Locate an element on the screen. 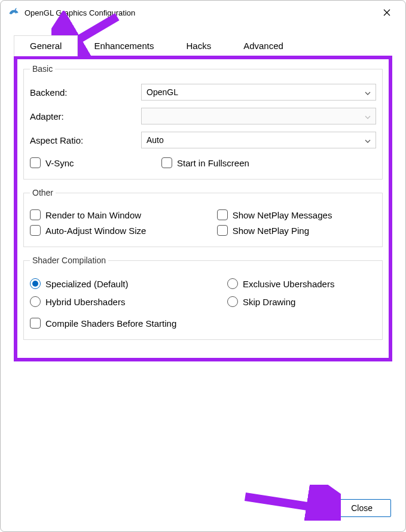 The image size is (406, 532). window-title: OpenGL Graphics Configuration is located at coordinates (196, 13).